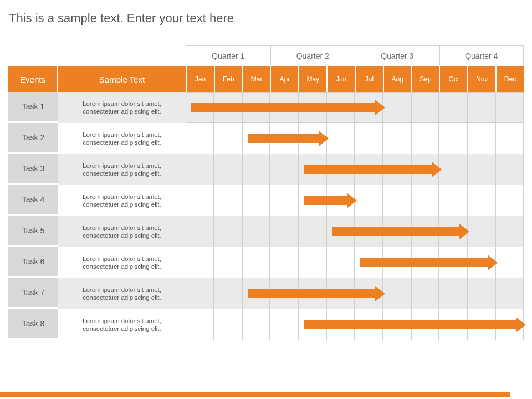  I want to click on task-name: Task 3, so click(33, 170).